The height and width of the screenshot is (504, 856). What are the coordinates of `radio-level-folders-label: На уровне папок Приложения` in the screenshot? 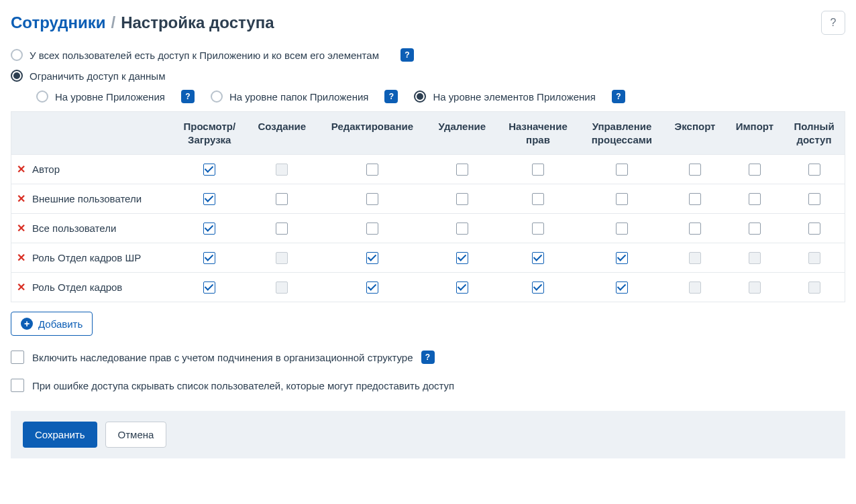 It's located at (299, 97).